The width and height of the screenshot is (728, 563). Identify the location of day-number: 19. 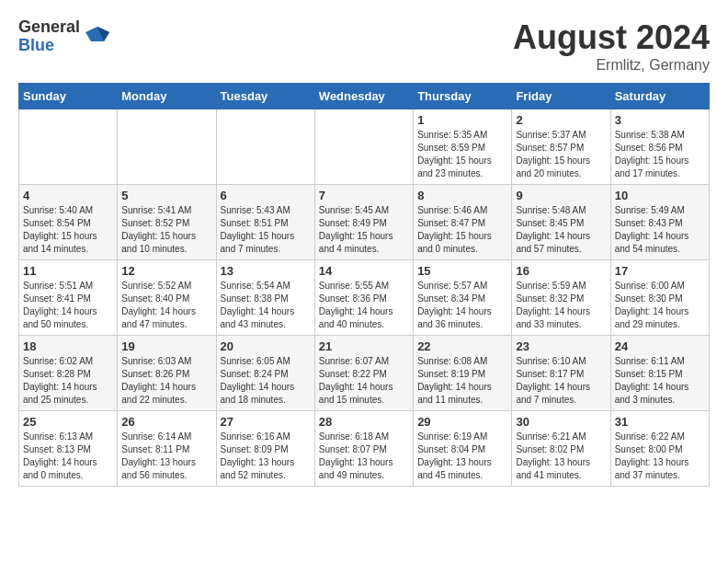
(166, 346).